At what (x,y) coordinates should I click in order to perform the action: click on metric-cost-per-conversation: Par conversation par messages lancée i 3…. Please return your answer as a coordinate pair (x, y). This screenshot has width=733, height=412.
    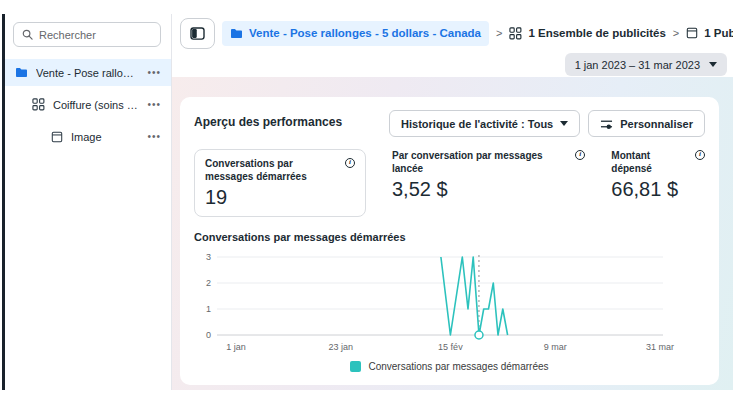
    Looking at the image, I should click on (488, 175).